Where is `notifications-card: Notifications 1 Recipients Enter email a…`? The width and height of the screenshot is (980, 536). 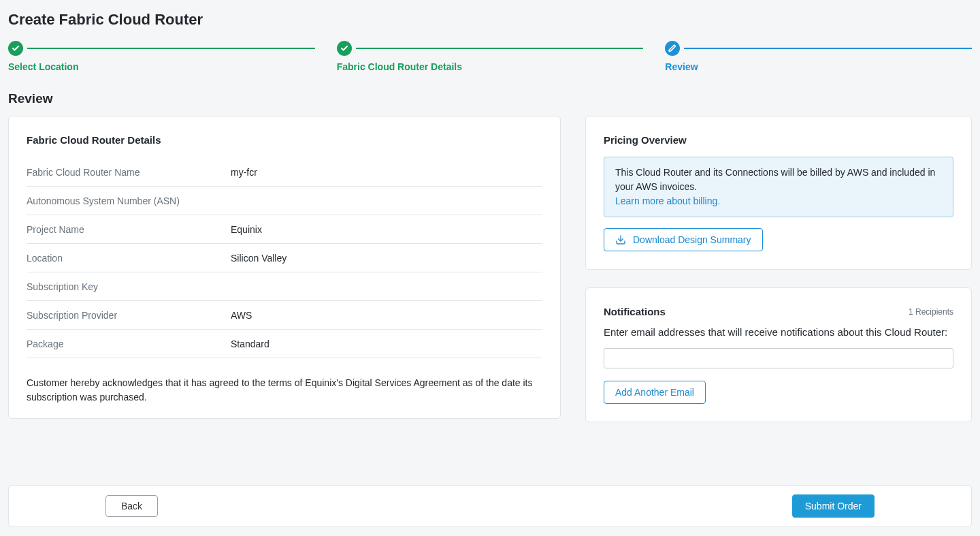 notifications-card: Notifications 1 Recipients Enter email a… is located at coordinates (779, 355).